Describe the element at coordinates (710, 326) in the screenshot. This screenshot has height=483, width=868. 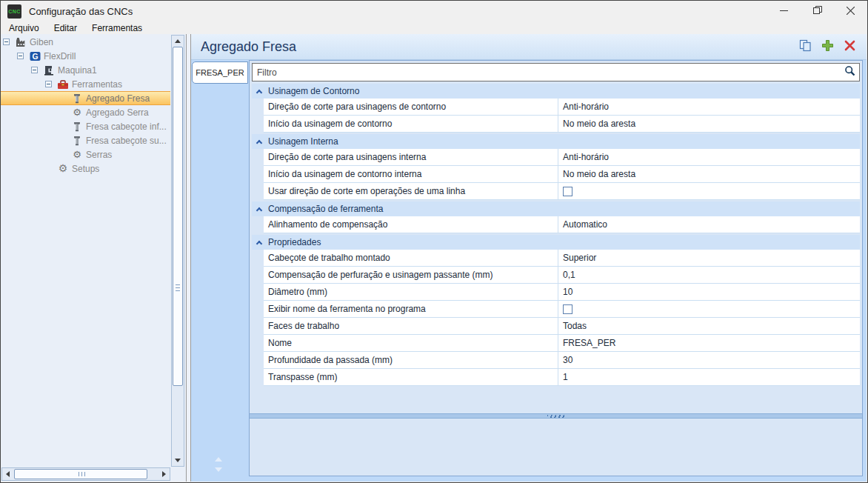
I see `property-value: Todas` at that location.